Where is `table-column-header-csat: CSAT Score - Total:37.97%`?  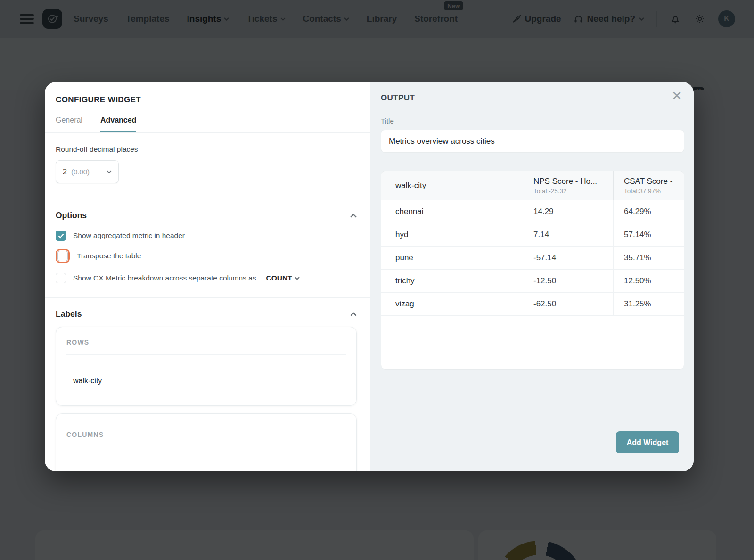
table-column-header-csat: CSAT Score - Total:37.97% is located at coordinates (648, 186).